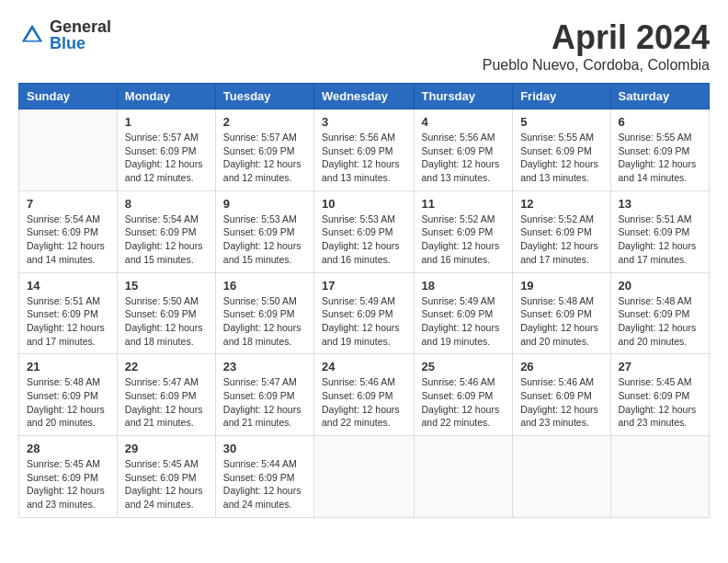  Describe the element at coordinates (561, 366) in the screenshot. I see `day-number: 26` at that location.